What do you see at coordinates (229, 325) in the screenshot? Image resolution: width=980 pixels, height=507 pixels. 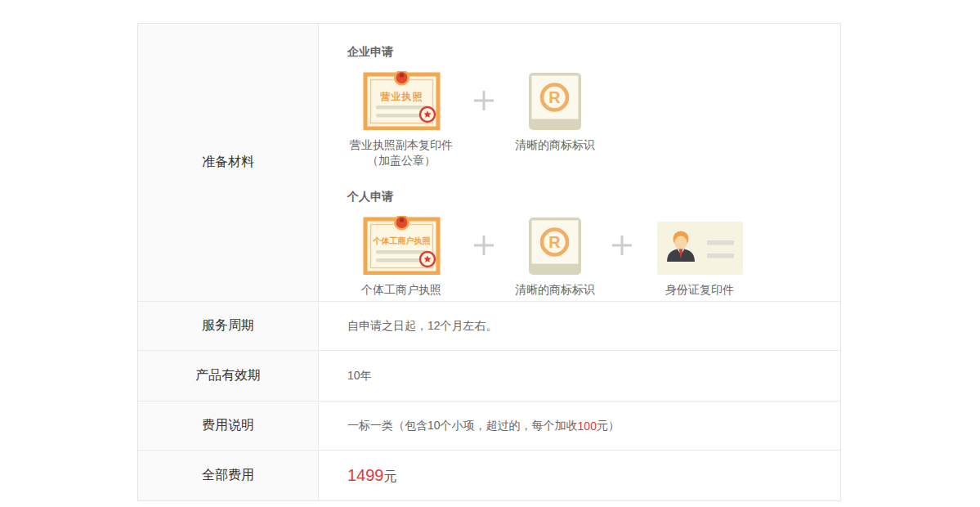 I see `row-label: 服务周期` at bounding box center [229, 325].